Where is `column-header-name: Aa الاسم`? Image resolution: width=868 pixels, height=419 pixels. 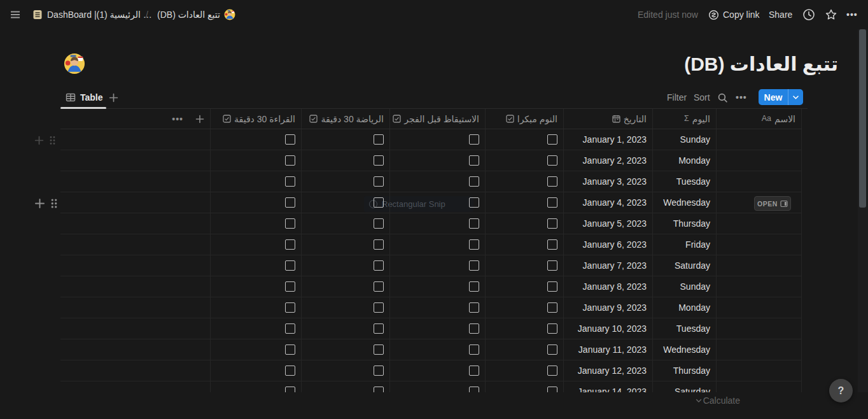
column-header-name: Aa الاسم is located at coordinates (759, 118).